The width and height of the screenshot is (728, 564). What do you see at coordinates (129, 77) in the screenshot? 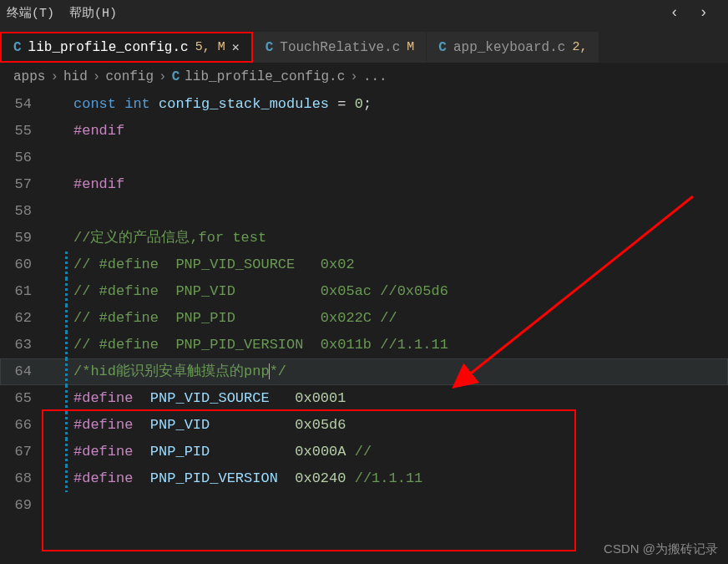
I see `breadcrumb-segment: config` at bounding box center [129, 77].